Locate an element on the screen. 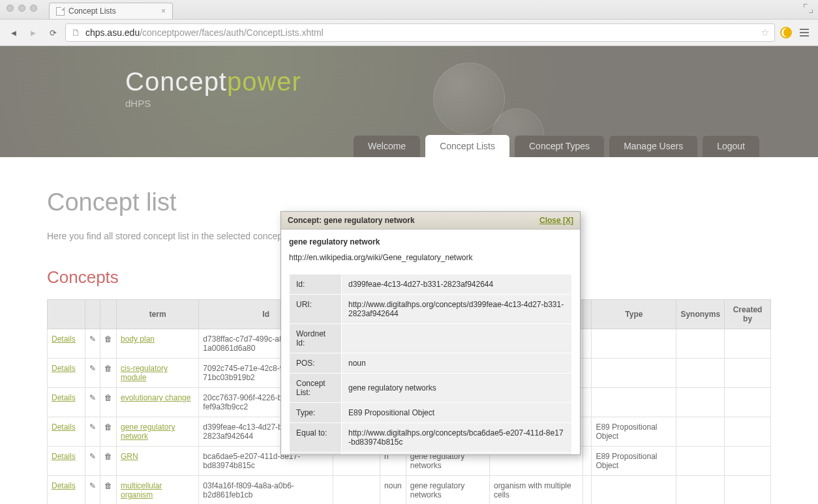 The height and width of the screenshot is (504, 818). list-cell: gene regulatory networks is located at coordinates (447, 490).